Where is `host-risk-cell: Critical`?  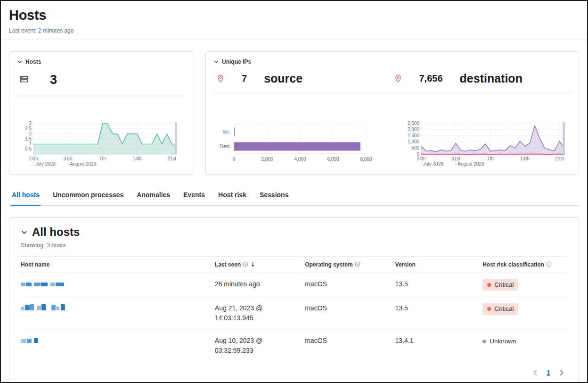 host-risk-cell: Critical is located at coordinates (525, 285).